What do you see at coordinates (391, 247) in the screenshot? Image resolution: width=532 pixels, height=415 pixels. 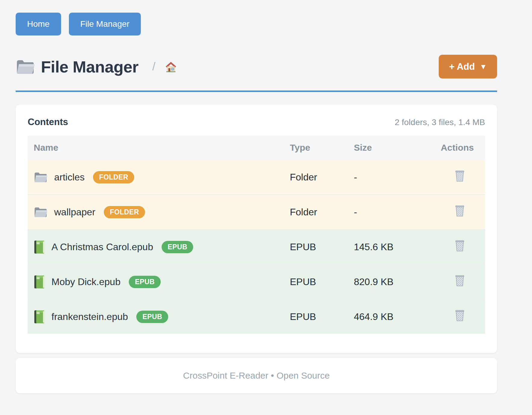 I see `size-cell: 145.6 KB` at bounding box center [391, 247].